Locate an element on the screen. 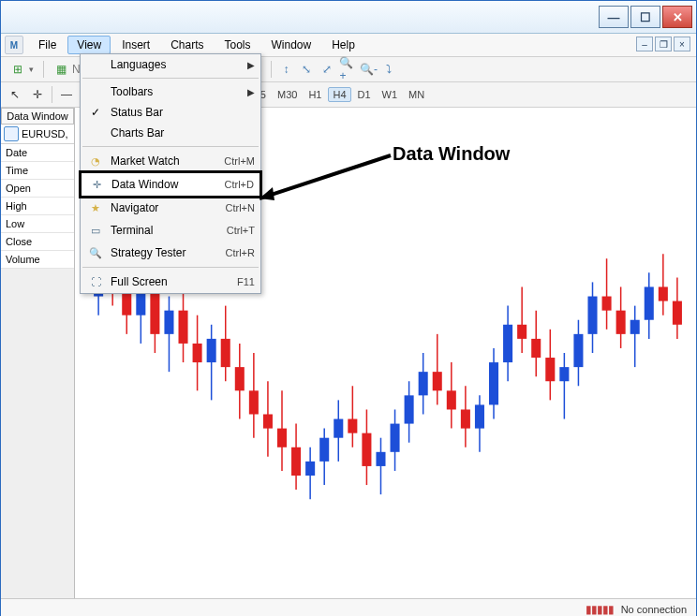 This screenshot has height=616, width=697. menu-file: File is located at coordinates (47, 45).